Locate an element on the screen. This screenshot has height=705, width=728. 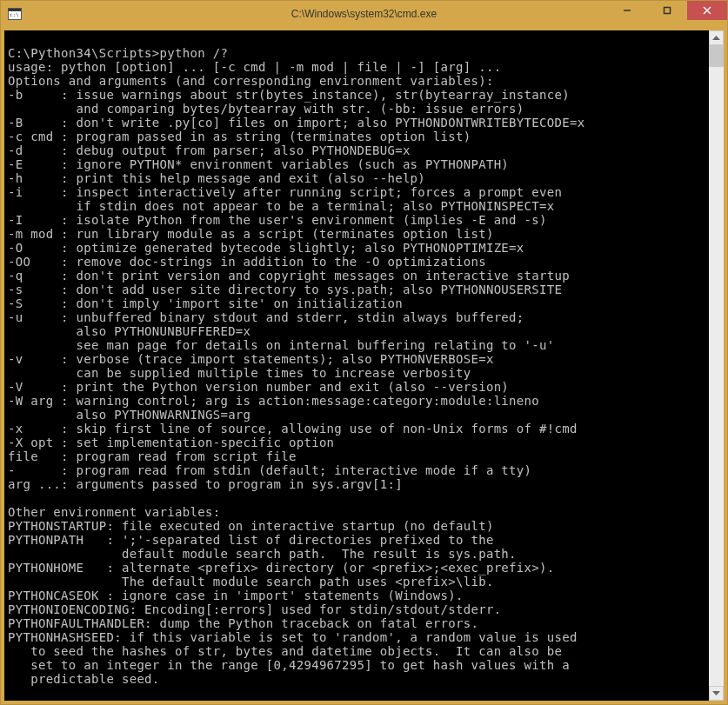
maximize-button is located at coordinates (667, 10).